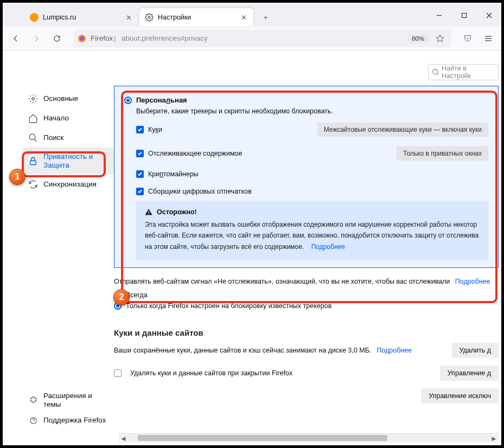  I want to click on cookies-more-link: Подробнее, so click(394, 350).